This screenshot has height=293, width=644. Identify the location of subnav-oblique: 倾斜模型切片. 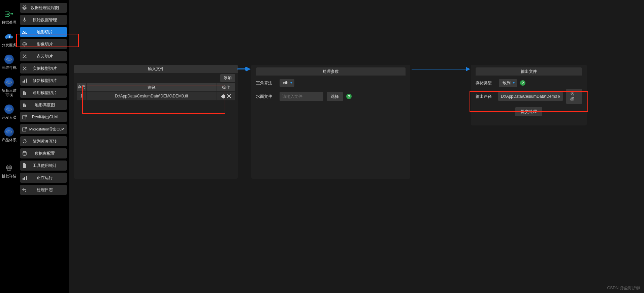
(43, 81).